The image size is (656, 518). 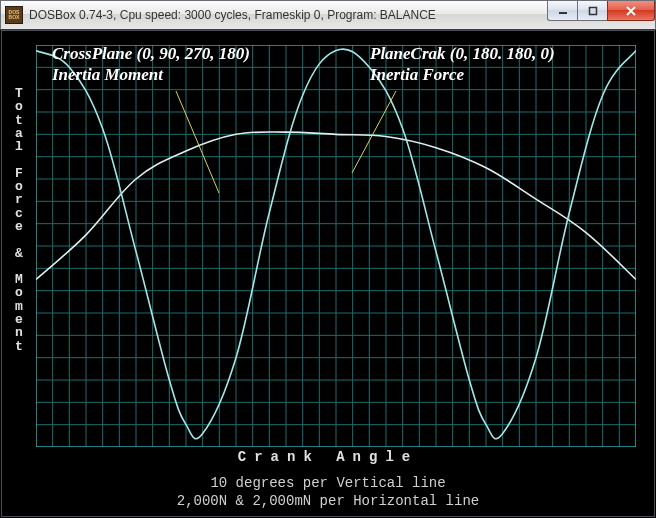 What do you see at coordinates (417, 74) in the screenshot?
I see `annotation-planecrank-line2: Inertia Force` at bounding box center [417, 74].